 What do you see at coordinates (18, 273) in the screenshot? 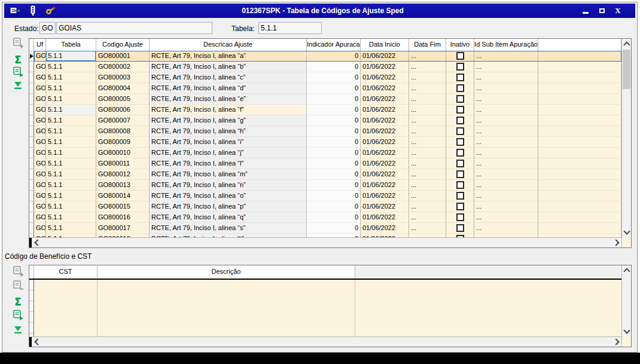
I see `cst-add-record-button` at bounding box center [18, 273].